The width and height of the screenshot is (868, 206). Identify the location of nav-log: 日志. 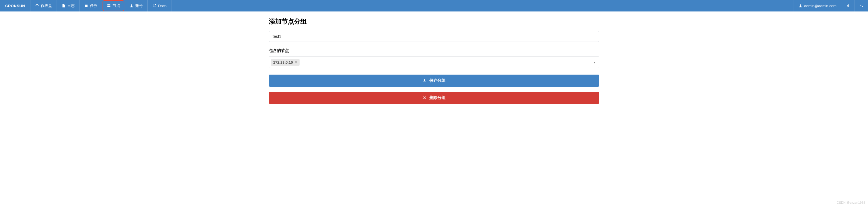
(68, 6).